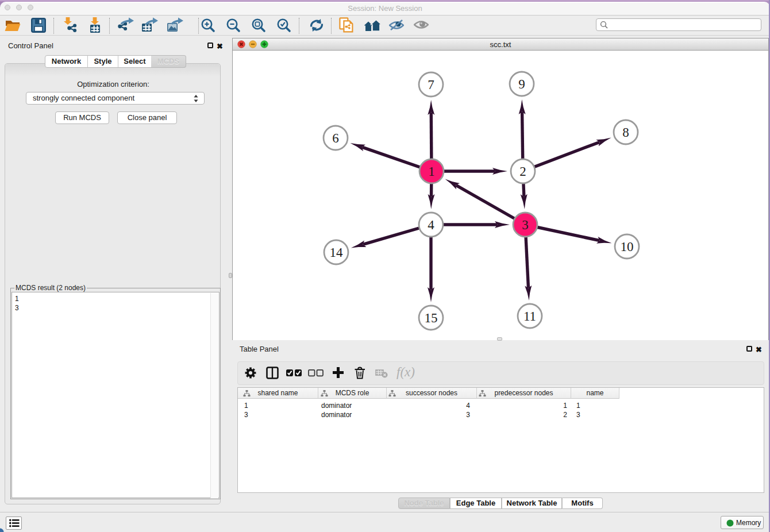  What do you see at coordinates (431, 85) in the screenshot?
I see `svg-text: 7` at bounding box center [431, 85].